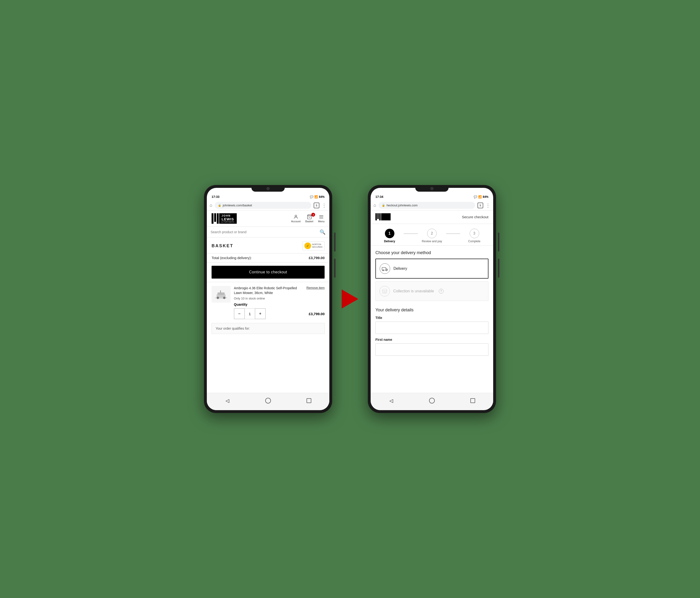 This screenshot has height=598, width=700. I want to click on home-button-r, so click(432, 401).